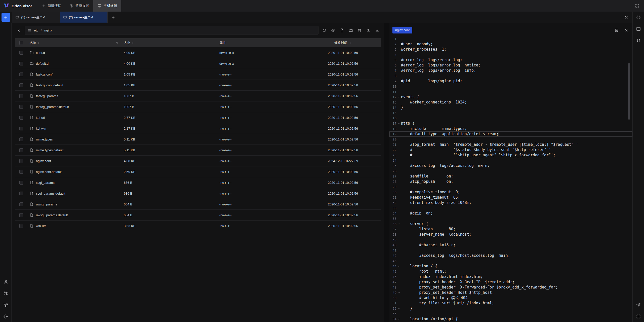  Describe the element at coordinates (198, 85) in the screenshot. I see `file-row: fastcgi.conf.default1.05 KB-rw-r--r--202…` at that location.